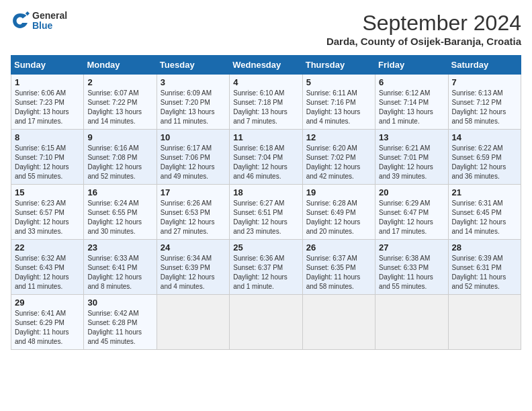 Image resolution: width=532 pixels, height=411 pixels. What do you see at coordinates (339, 247) in the screenshot?
I see `day-number: 26` at bounding box center [339, 247].